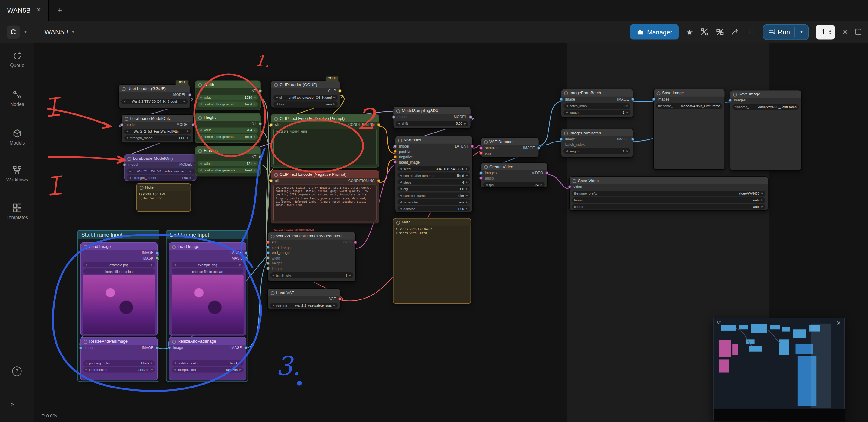  I want to click on widget-shift: ◀shift5.00▶, so click(432, 123).